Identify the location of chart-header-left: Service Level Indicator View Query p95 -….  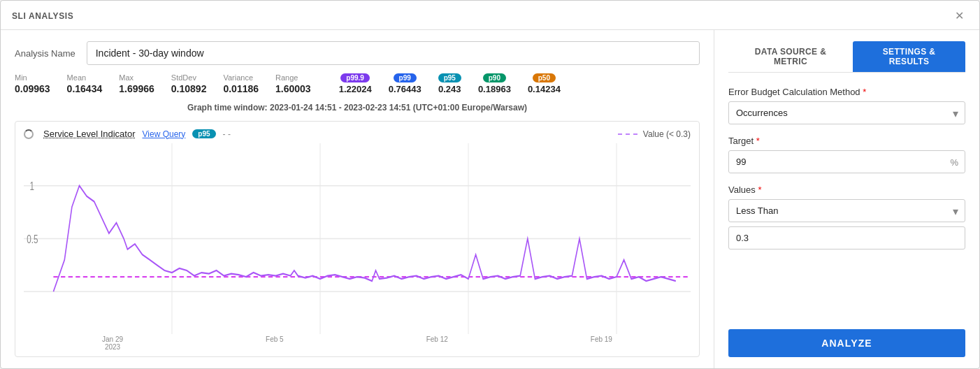
(127, 134).